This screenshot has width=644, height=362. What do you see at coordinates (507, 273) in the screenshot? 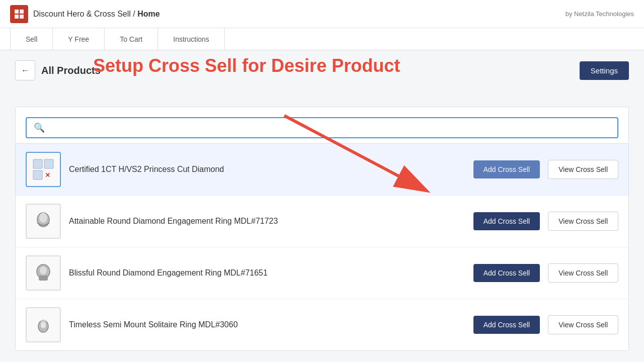
I see `add-cross-sell-button-3: Add Cross Sell` at bounding box center [507, 273].